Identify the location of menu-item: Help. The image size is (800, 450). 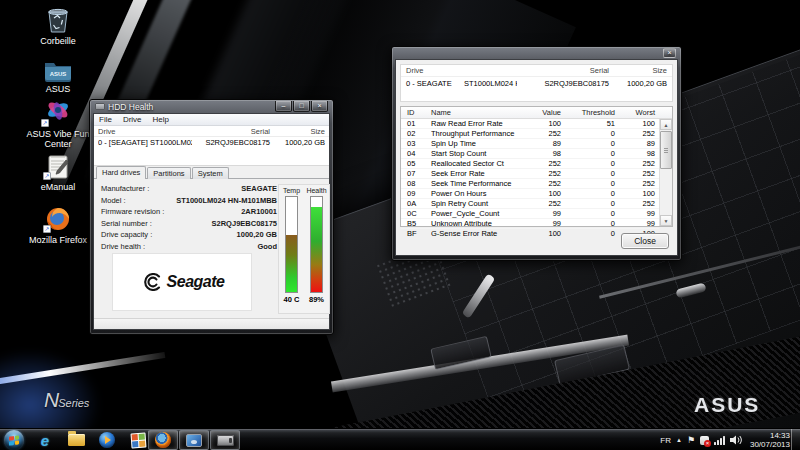
(161, 120).